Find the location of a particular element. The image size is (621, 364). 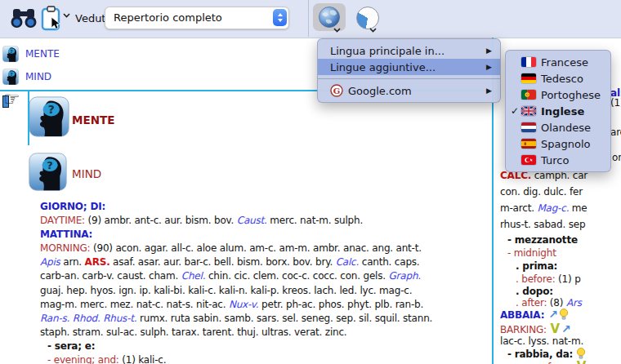

text-run: Caust. is located at coordinates (252, 220).